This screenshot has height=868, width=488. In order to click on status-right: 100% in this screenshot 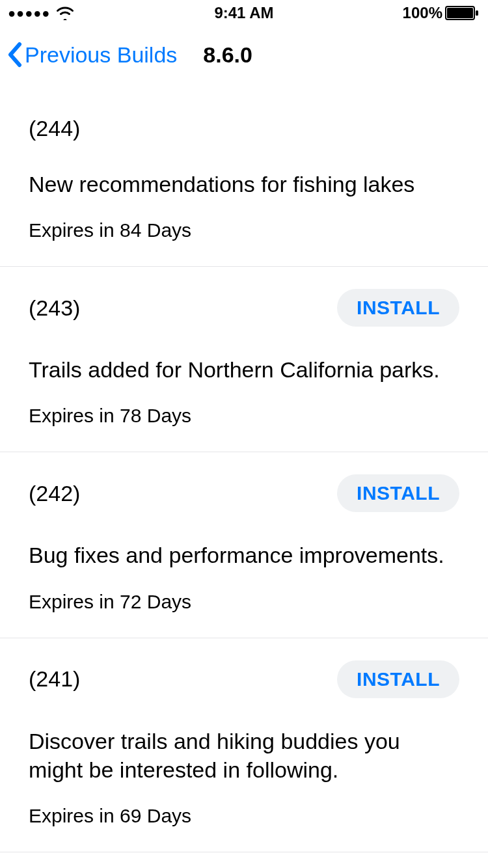, I will do `click(441, 13)`.